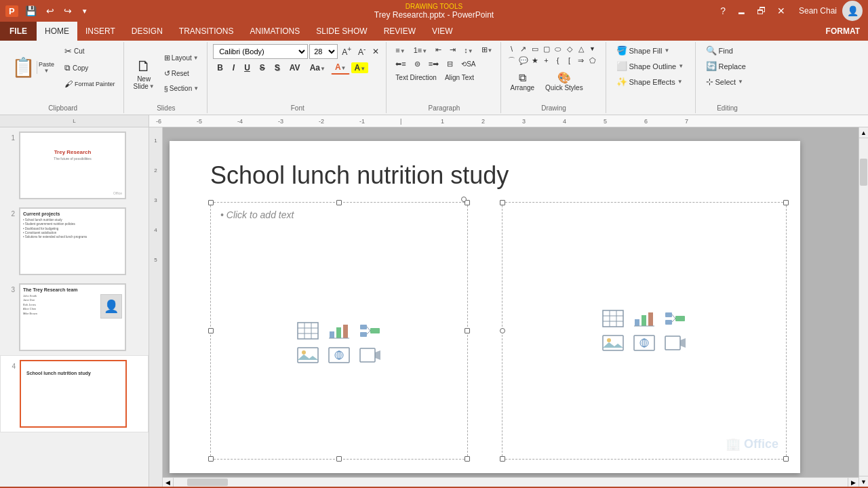 The width and height of the screenshot is (868, 488). What do you see at coordinates (182, 89) in the screenshot?
I see `section-button: § Section ▼` at bounding box center [182, 89].